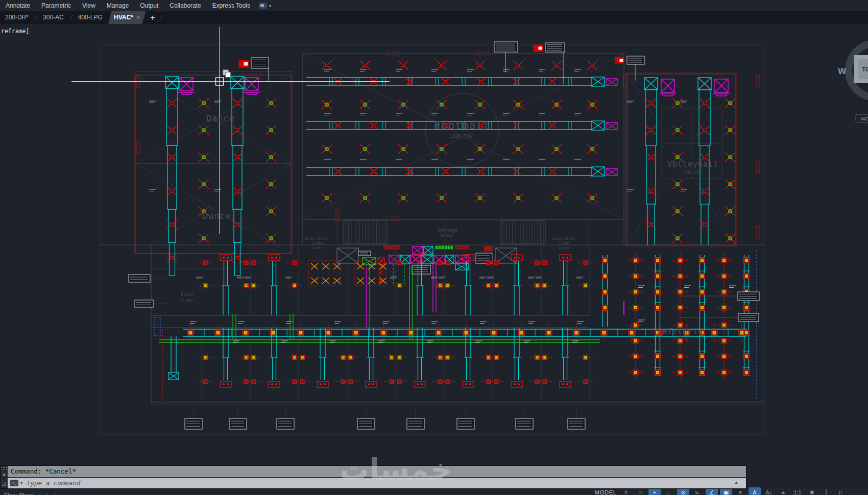 The width and height of the screenshot is (868, 495). I want to click on tab-hvac-label: HVAC*, so click(124, 17).